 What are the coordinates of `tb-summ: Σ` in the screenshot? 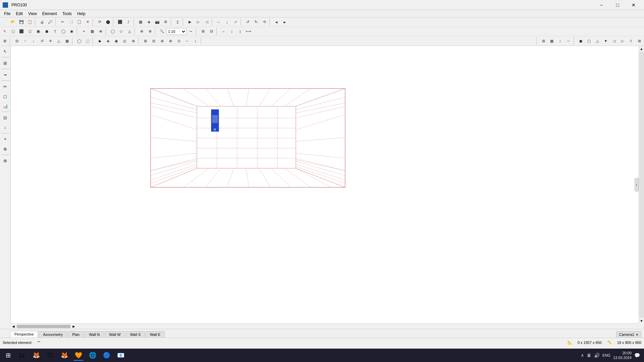 It's located at (178, 22).